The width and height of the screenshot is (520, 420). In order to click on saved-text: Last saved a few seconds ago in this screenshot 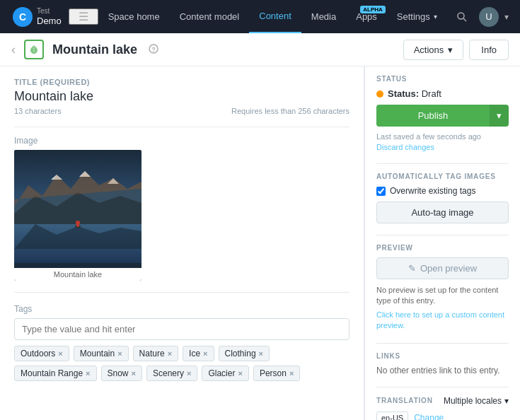, I will do `click(429, 136)`.